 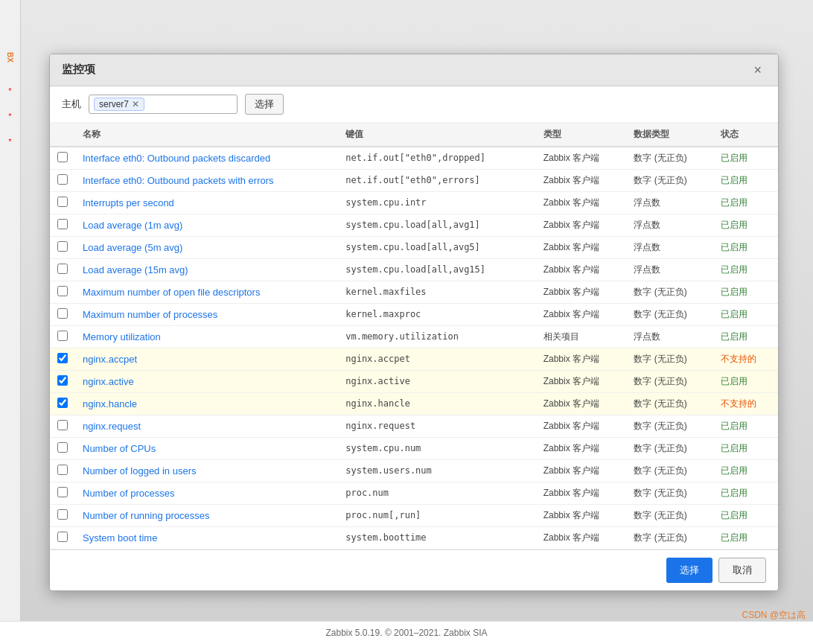 I want to click on row-name-link: Load average (1m avg), so click(x=133, y=225).